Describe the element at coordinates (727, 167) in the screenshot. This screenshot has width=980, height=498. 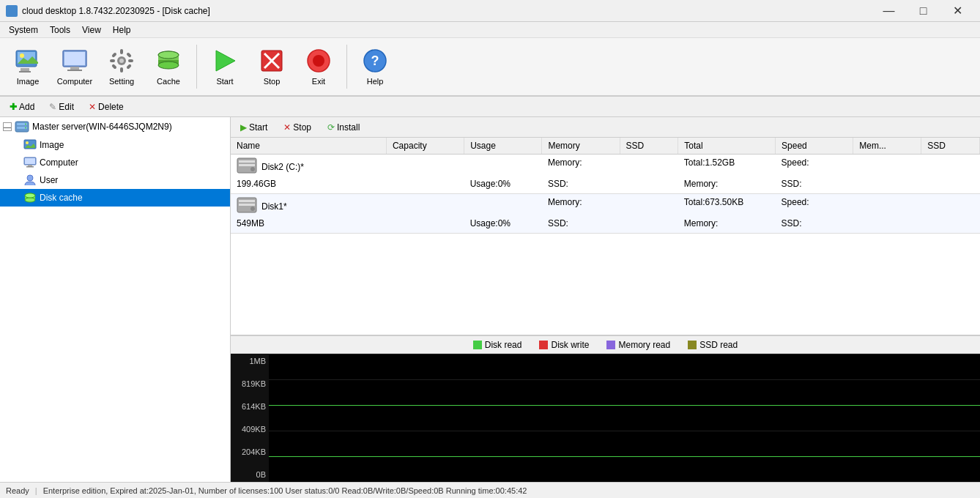
I see `disk2-total: Total:1.52GB` at that location.